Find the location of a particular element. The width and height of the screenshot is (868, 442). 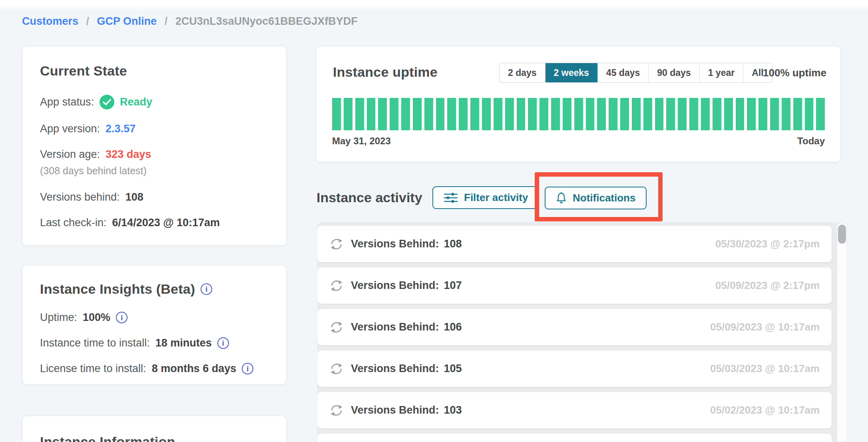

activity-row: Versions Behind: 107 05/09/2023 @ 2:17pm is located at coordinates (575, 285).